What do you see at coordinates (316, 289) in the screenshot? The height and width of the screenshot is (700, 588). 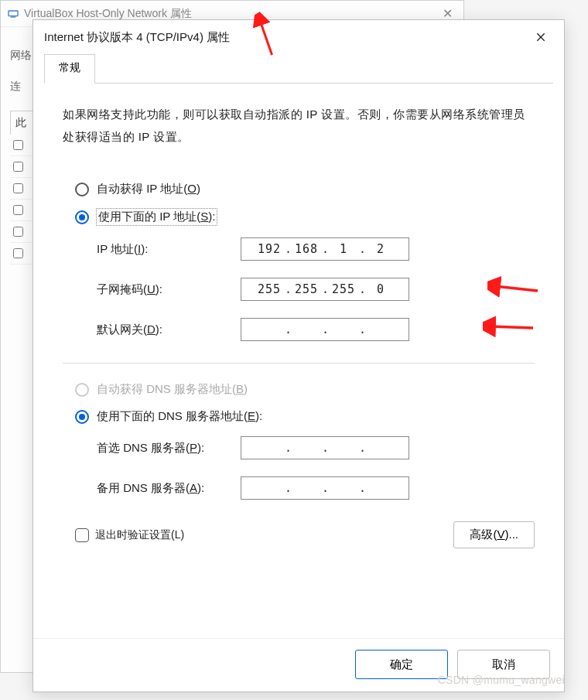 I see `field-subnet-mask: 子网掩码(U): 255. 255. 255. 0` at bounding box center [316, 289].